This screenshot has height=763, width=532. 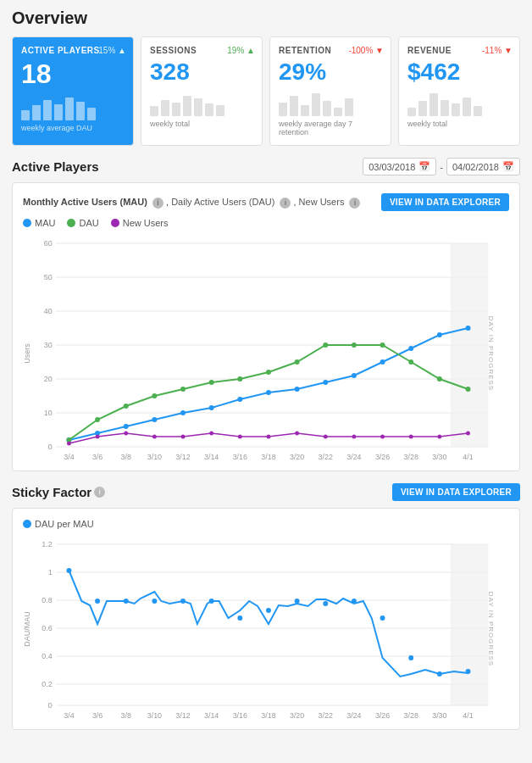 What do you see at coordinates (48, 413) in the screenshot?
I see `svg-text: 10` at bounding box center [48, 413].